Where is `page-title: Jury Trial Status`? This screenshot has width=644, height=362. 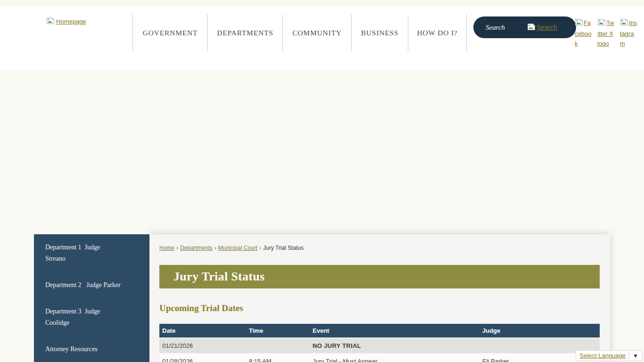 page-title: Jury Trial Status is located at coordinates (212, 277).